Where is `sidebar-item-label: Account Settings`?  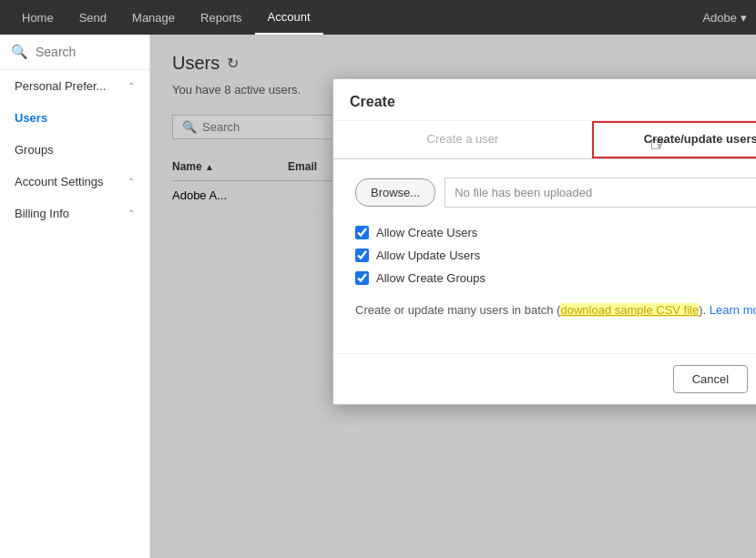 sidebar-item-label: Account Settings is located at coordinates (59, 182).